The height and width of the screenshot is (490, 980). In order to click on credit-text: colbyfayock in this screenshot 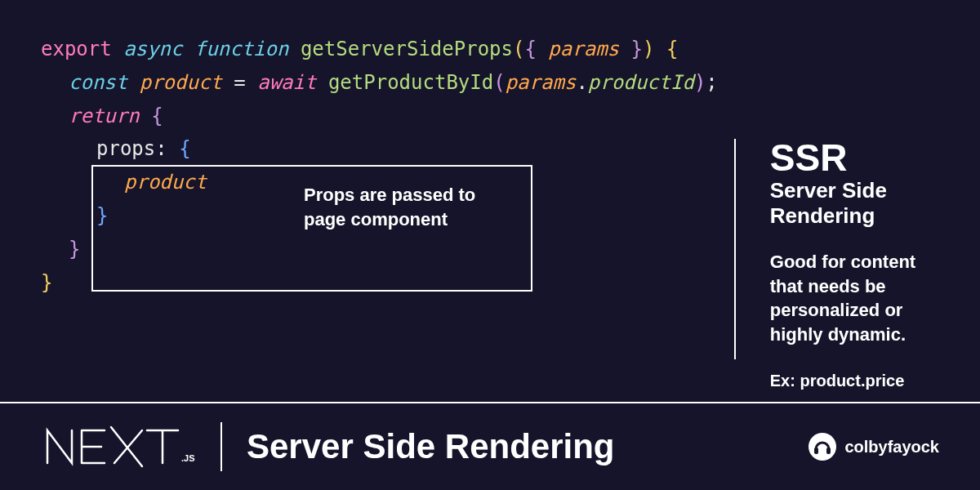, I will do `click(892, 448)`.